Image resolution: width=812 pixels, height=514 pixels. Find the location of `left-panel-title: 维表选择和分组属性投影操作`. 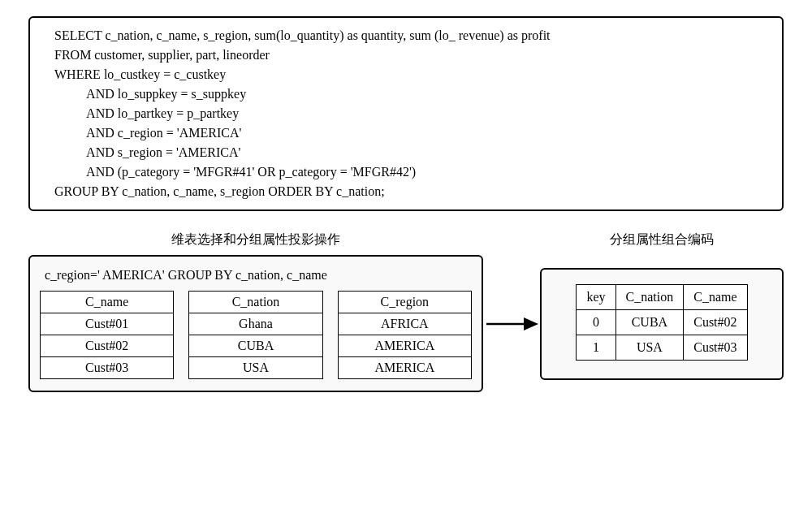

left-panel-title: 维表选择和分组属性投影操作 is located at coordinates (256, 240).